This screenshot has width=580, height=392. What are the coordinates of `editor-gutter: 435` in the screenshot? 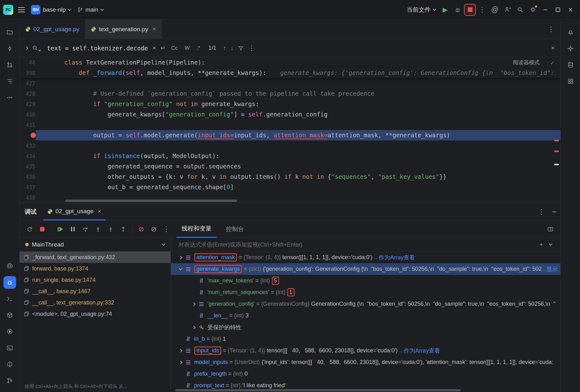 It's located at (28, 166).